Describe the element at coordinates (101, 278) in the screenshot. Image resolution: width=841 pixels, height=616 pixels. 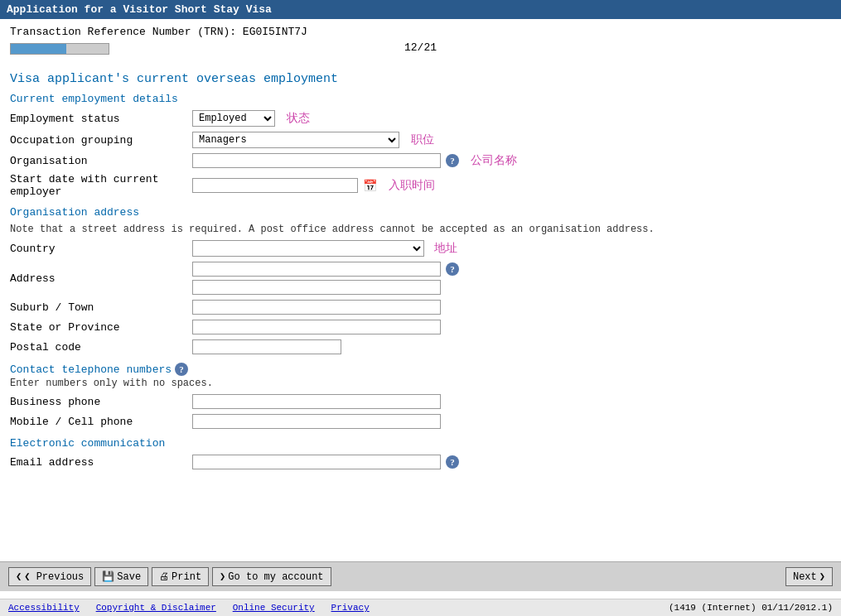
I see `address-label: Address` at that location.